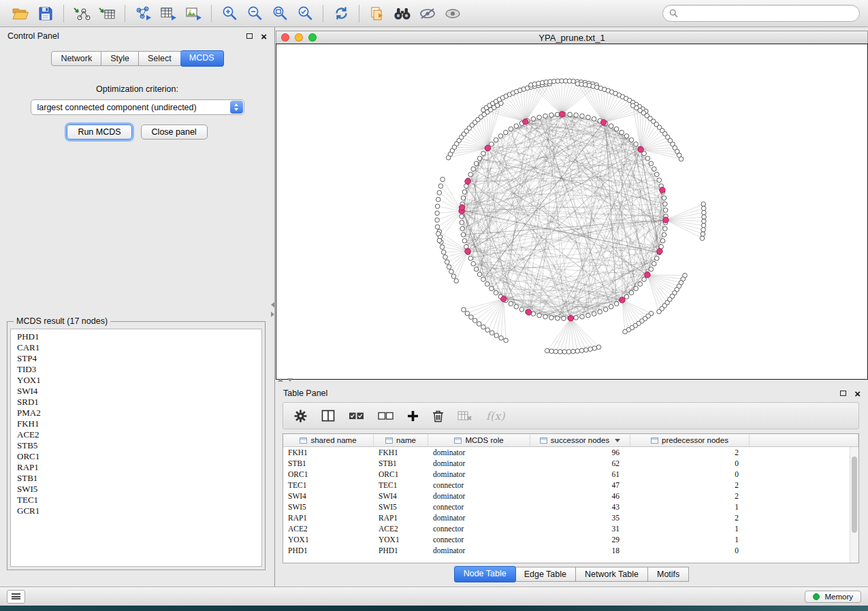  Describe the element at coordinates (168, 14) in the screenshot. I see `export-table-button` at that location.